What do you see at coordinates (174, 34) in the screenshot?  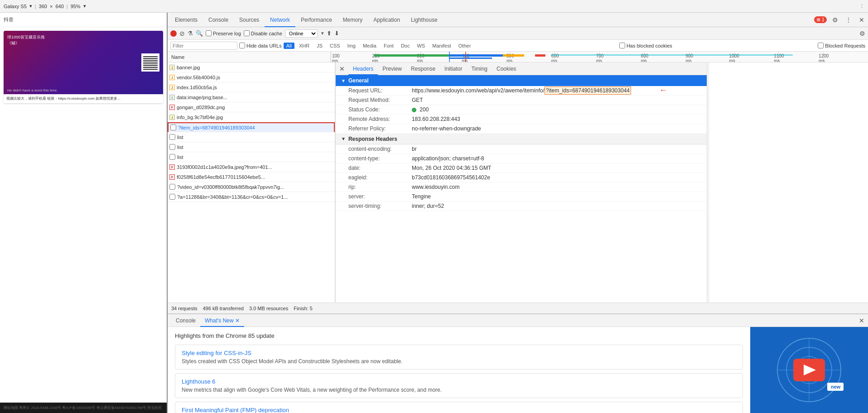 I see `record-btn` at bounding box center [174, 34].